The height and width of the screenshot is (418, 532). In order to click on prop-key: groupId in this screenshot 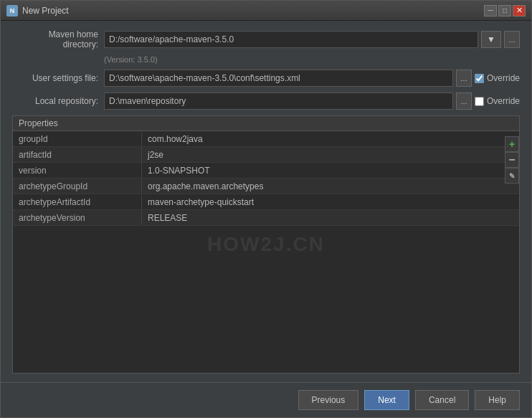, I will do `click(77, 139)`.